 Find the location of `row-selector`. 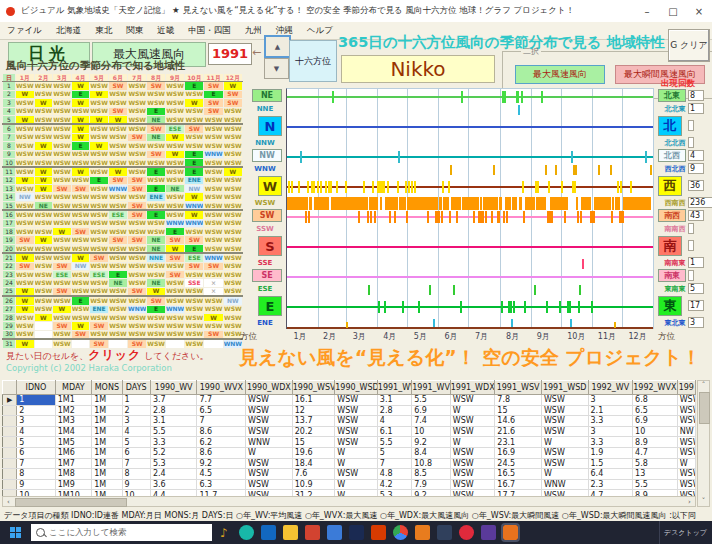

row-selector is located at coordinates (10, 452).